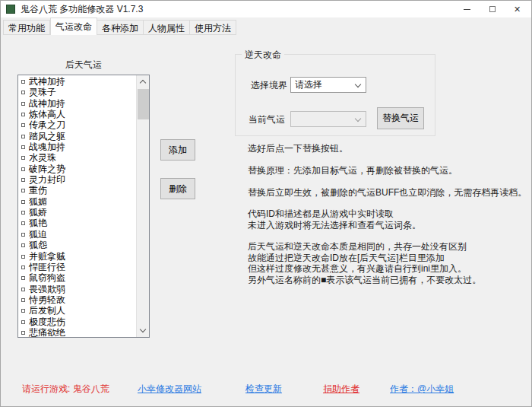 Image resolution: width=532 pixels, height=407 pixels. What do you see at coordinates (47, 289) in the screenshot?
I see `list-item-label: 畏强欺弱` at bounding box center [47, 289].